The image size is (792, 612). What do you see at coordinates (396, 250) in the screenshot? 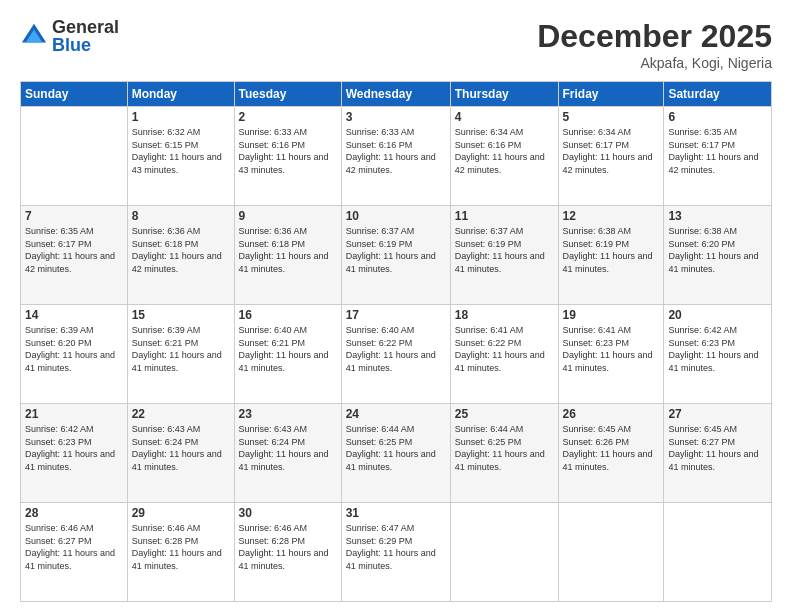
I see `cell-info: Sunrise: 6:37 AM Sunset: 6:19 PM Dayligh…` at bounding box center [396, 250].